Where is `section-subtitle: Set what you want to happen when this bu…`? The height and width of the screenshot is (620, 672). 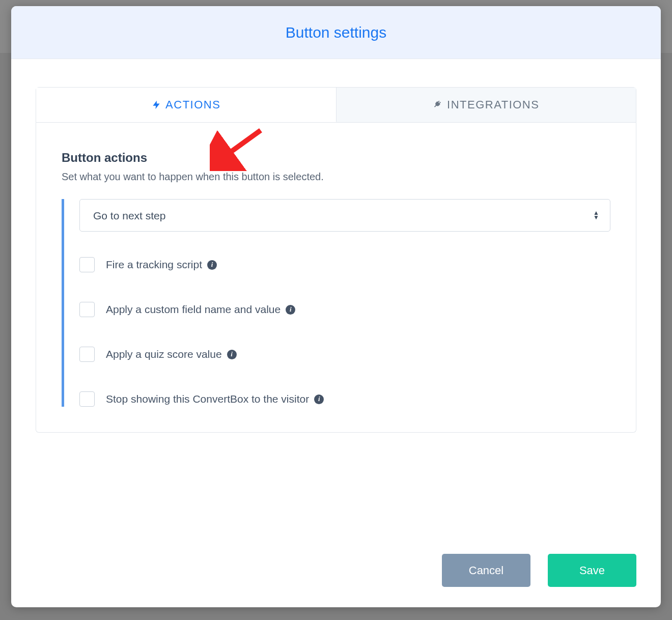
section-subtitle: Set what you want to happen when this bu… is located at coordinates (336, 177).